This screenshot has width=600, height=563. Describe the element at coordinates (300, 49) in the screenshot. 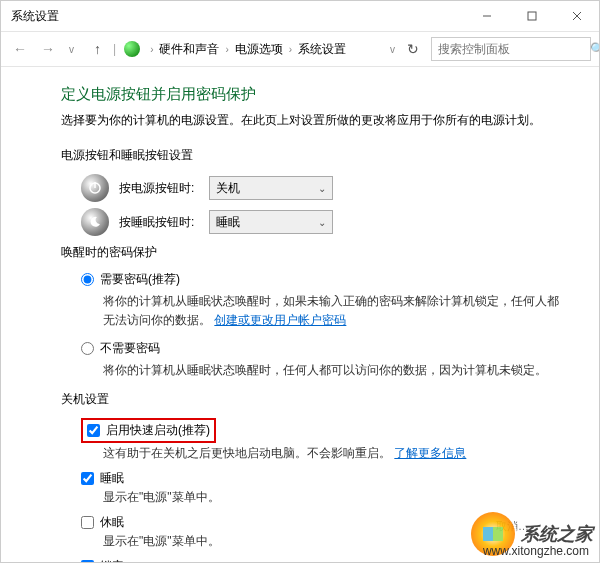

I see `toolbar: ← → v ↑ | › 硬件和声音 › 电源选项 › 系统设置 v ↻ 🔍` at that location.